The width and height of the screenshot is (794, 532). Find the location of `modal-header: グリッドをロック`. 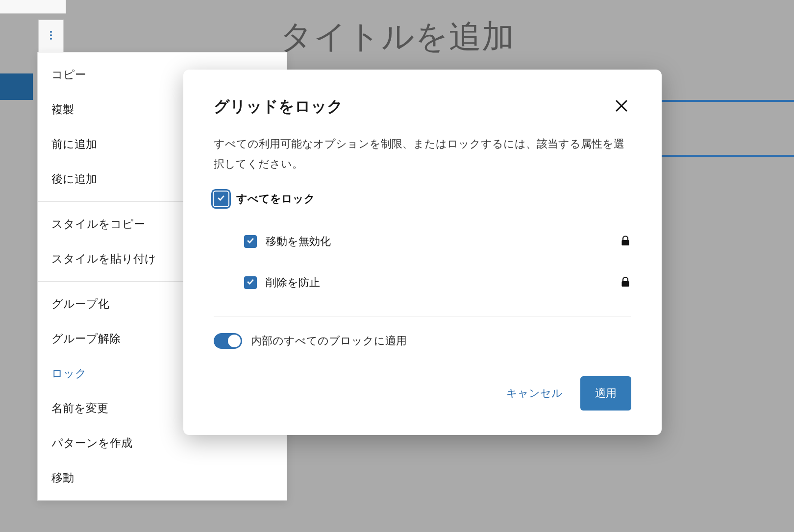

modal-header: グリッドをロック is located at coordinates (422, 107).